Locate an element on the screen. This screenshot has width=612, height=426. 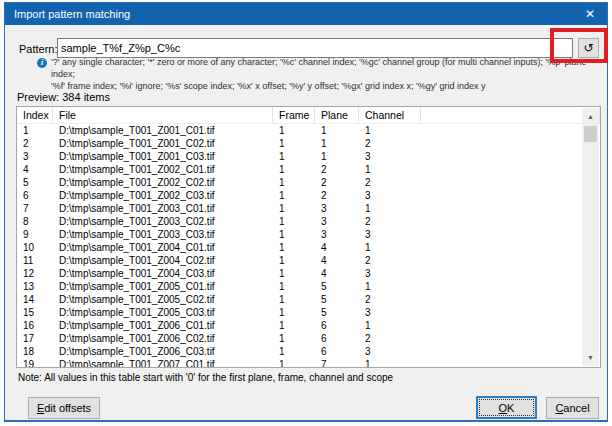
refresh-button: ↺ is located at coordinates (588, 48).